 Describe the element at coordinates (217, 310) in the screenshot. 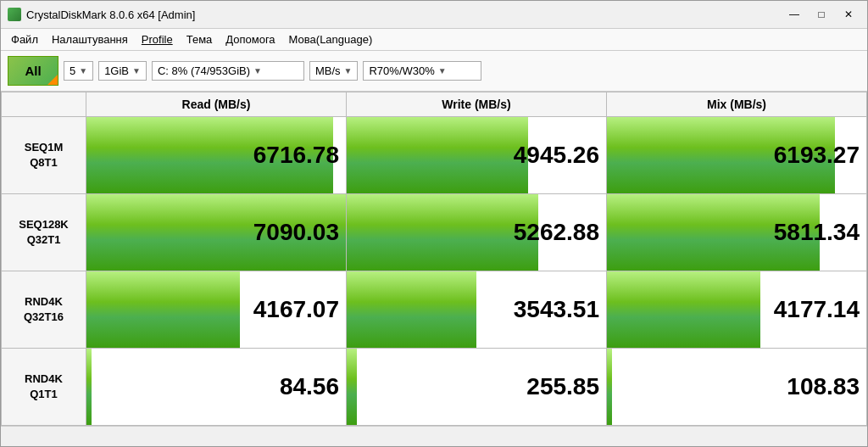

I see `read-value-2: 4167.07` at that location.